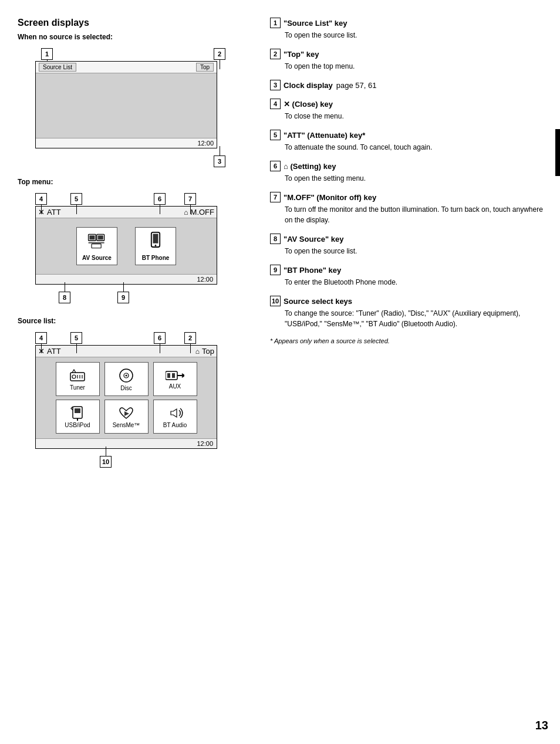  I want to click on entry-2-title: "Top" key, so click(302, 54).